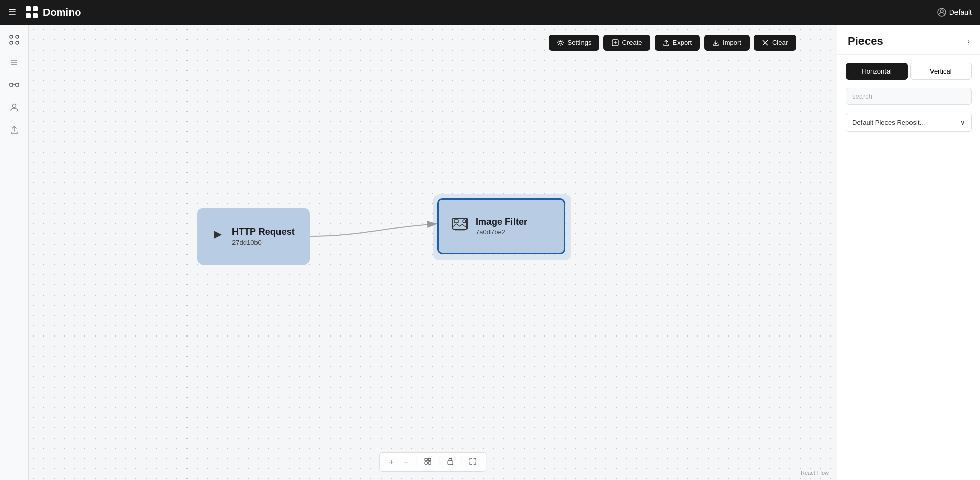 The width and height of the screenshot is (980, 480). What do you see at coordinates (14, 62) in the screenshot?
I see `sidebar-item-list` at bounding box center [14, 62].